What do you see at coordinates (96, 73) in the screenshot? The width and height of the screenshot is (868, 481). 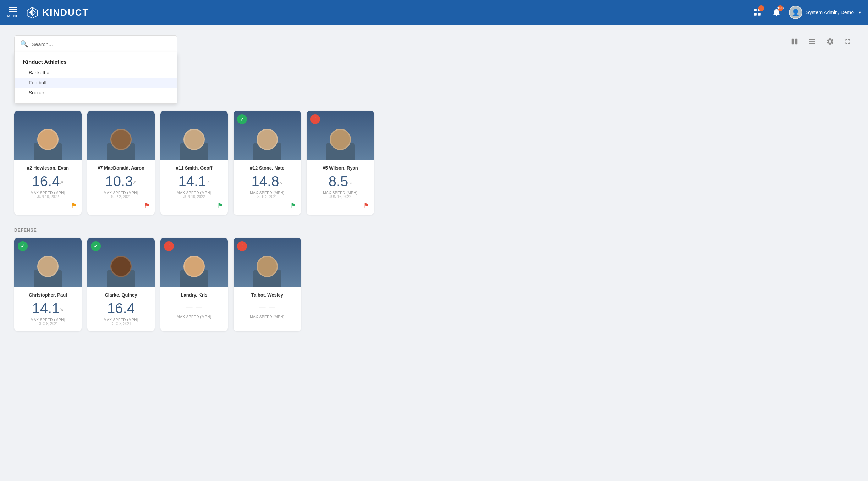 I see `dropdown-item-basketball: Basketball` at bounding box center [96, 73].